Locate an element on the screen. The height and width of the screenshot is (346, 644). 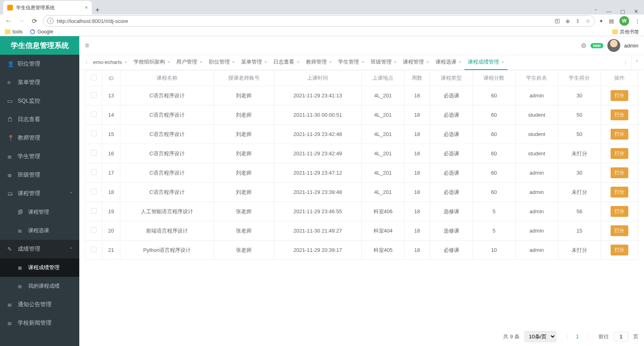
back-icon: ← is located at coordinates (8, 21).